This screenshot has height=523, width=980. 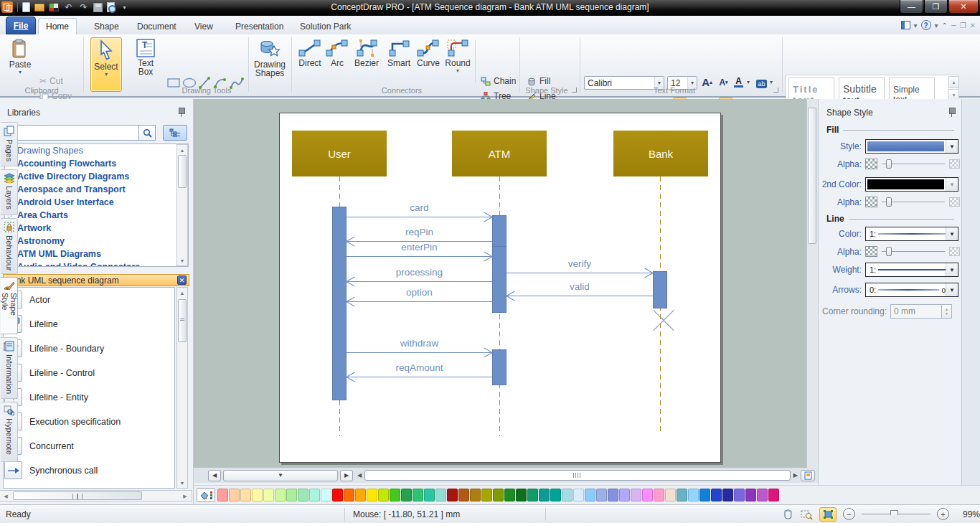 What do you see at coordinates (762, 83) in the screenshot?
I see `highlight-button: ab` at bounding box center [762, 83].